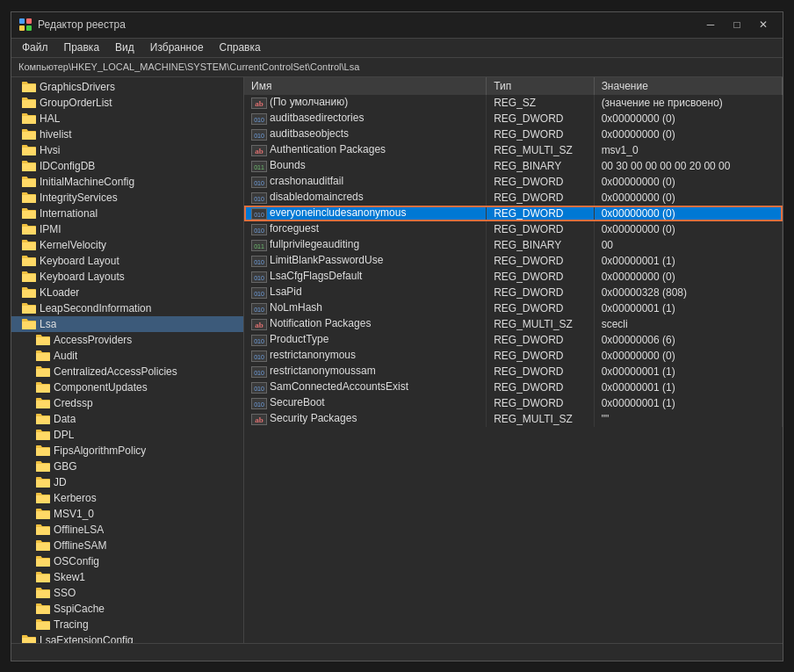 The height and width of the screenshot is (672, 794). Describe the element at coordinates (49, 150) in the screenshot. I see `sidebar-label: Hvsi` at that location.